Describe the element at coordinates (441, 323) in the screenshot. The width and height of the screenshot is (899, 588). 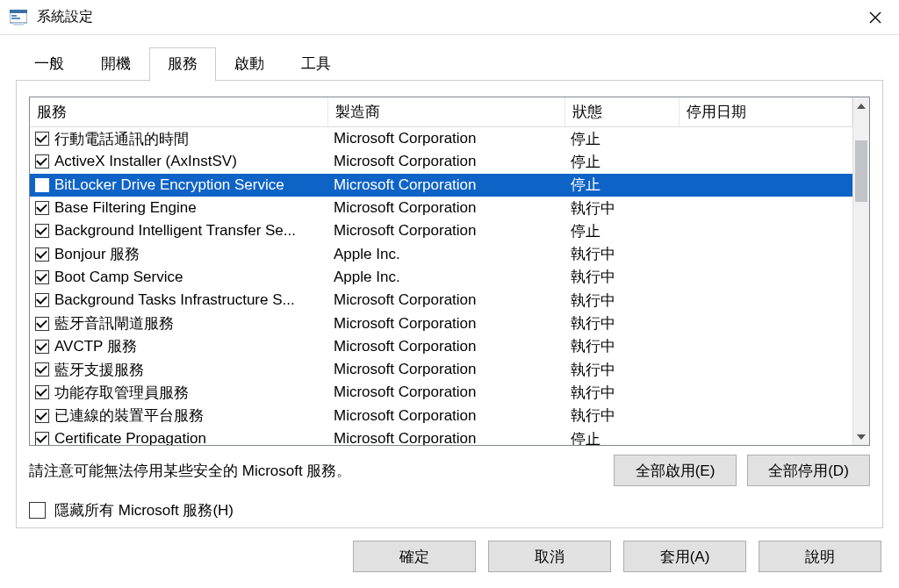
I see `service-row: 藍牙音訊閘道服務Microsoft Corporation執行中` at that location.